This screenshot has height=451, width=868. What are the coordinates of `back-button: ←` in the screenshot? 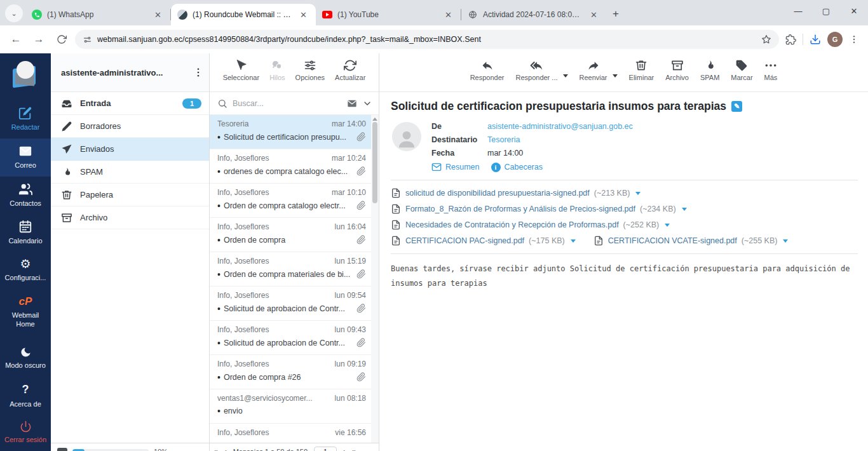 It's located at (16, 39).